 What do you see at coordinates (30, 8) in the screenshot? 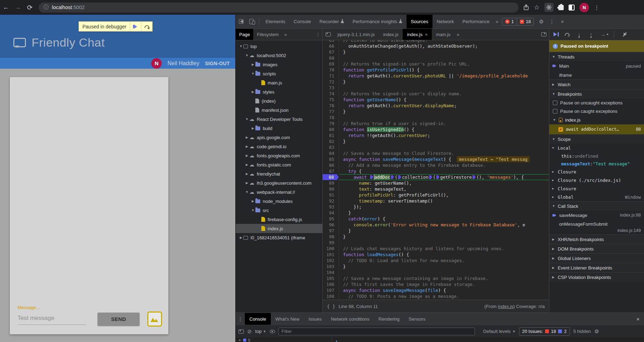
I see `reload-icon: ⟳` at bounding box center [30, 8].